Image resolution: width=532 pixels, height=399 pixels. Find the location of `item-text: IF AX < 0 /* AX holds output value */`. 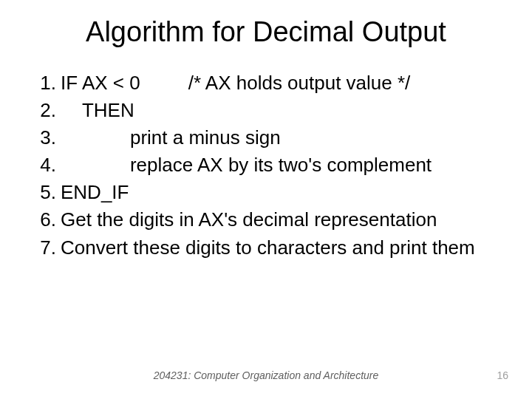

item-text: IF AX < 0 /* AX holds output value */ is located at coordinates (279, 83).